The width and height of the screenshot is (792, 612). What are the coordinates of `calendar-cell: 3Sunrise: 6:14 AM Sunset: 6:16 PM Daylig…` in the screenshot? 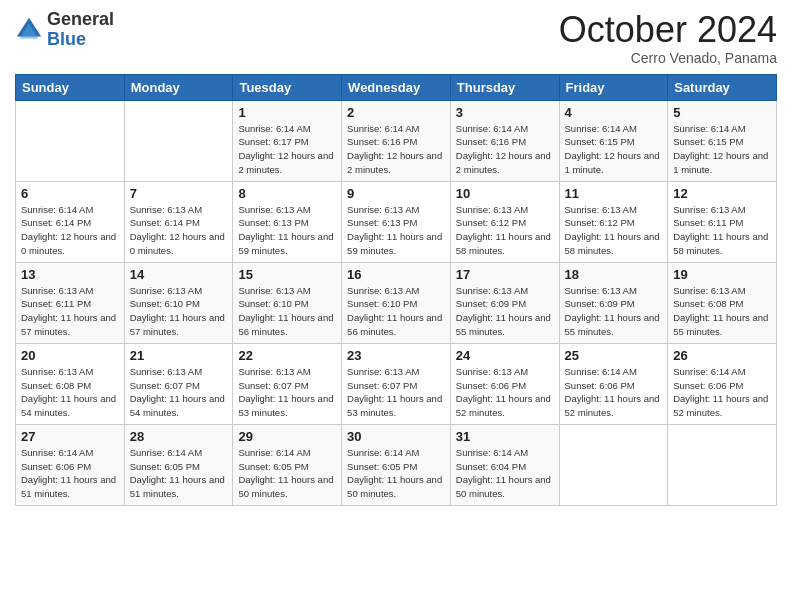 It's located at (504, 140).